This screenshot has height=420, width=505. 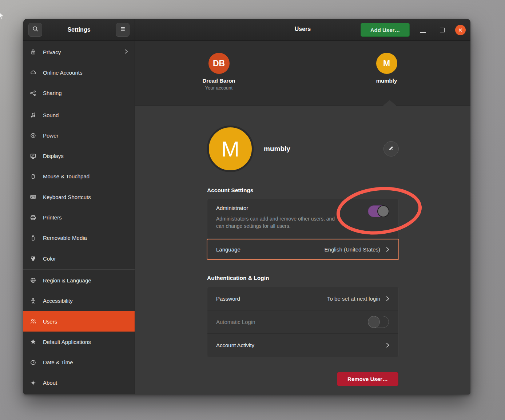 What do you see at coordinates (230, 190) in the screenshot?
I see `account-settings-heading: Account Settings` at bounding box center [230, 190].